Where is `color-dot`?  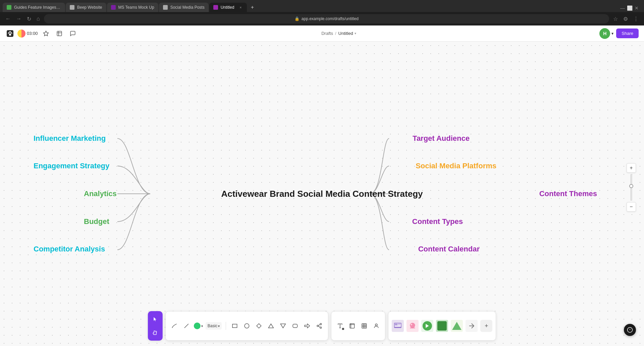
color-dot is located at coordinates (197, 326).